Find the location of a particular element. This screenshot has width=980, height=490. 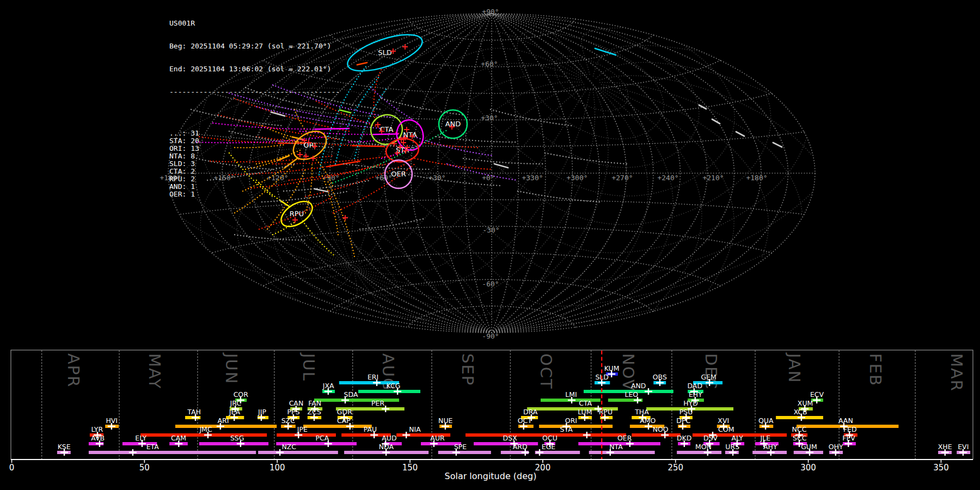

shower-count-ORI: ORI: 13 is located at coordinates (255, 149).